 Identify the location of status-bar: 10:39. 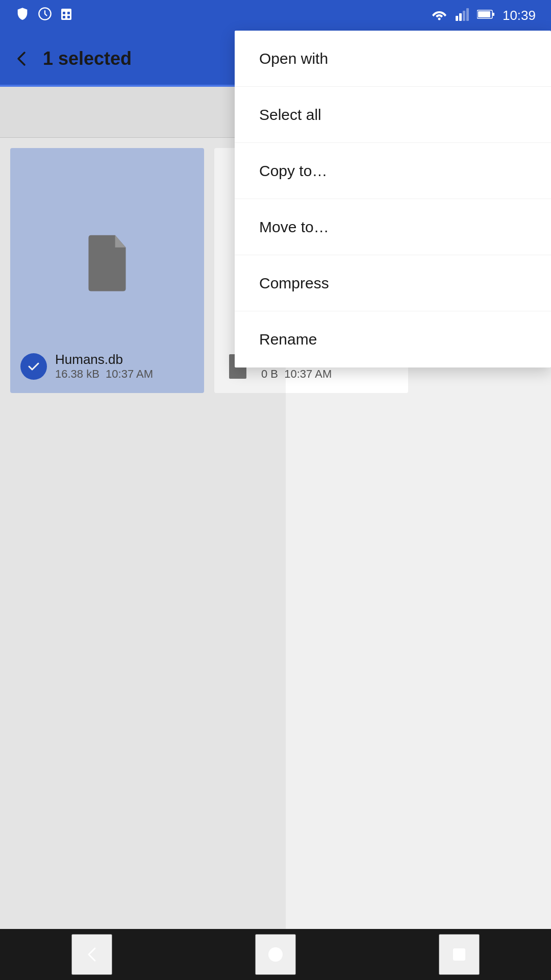
(276, 15).